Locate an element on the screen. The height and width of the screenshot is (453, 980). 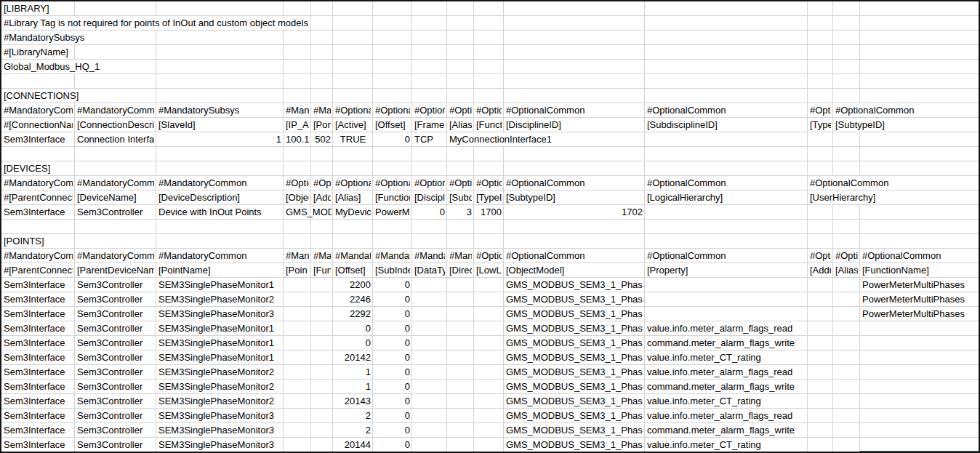
cell-L14: [LogicalHierarchy] is located at coordinates (726, 198).